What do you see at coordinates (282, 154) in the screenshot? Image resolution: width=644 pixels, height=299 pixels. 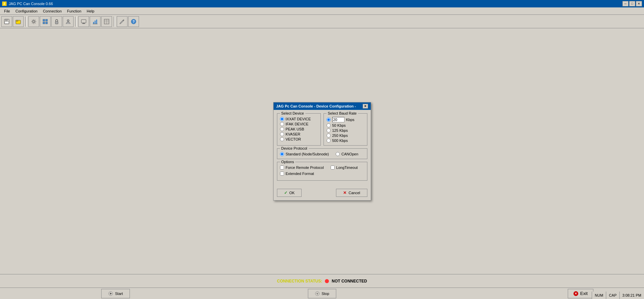 I see `protocol-standard-radio` at bounding box center [282, 154].